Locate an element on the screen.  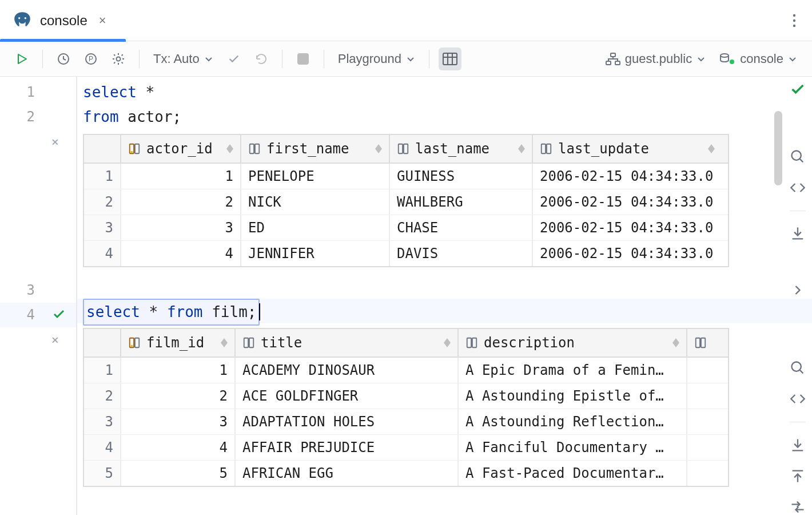
cell: A Epic Drama of a Femin… is located at coordinates (573, 370).